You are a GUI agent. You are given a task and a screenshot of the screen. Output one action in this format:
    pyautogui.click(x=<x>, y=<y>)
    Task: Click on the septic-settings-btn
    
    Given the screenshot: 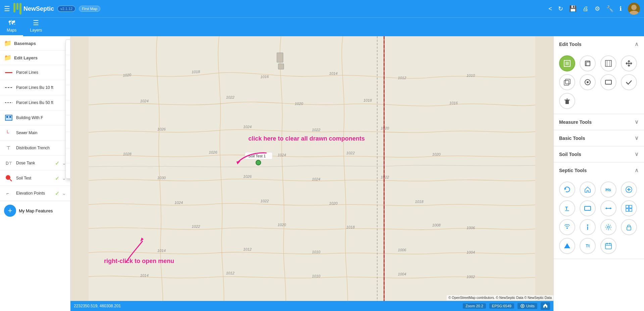 What is the action you would take?
    pyautogui.click(x=608, y=227)
    